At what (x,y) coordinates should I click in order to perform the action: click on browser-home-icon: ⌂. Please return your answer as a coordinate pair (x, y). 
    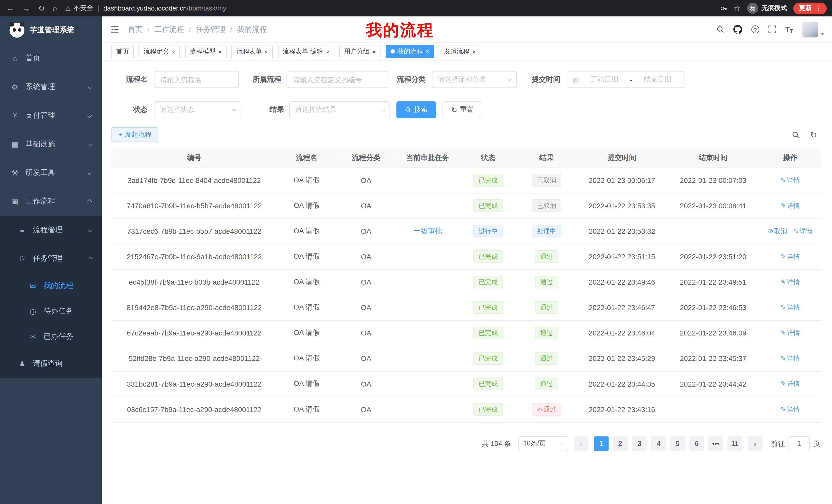
    Looking at the image, I should click on (55, 8).